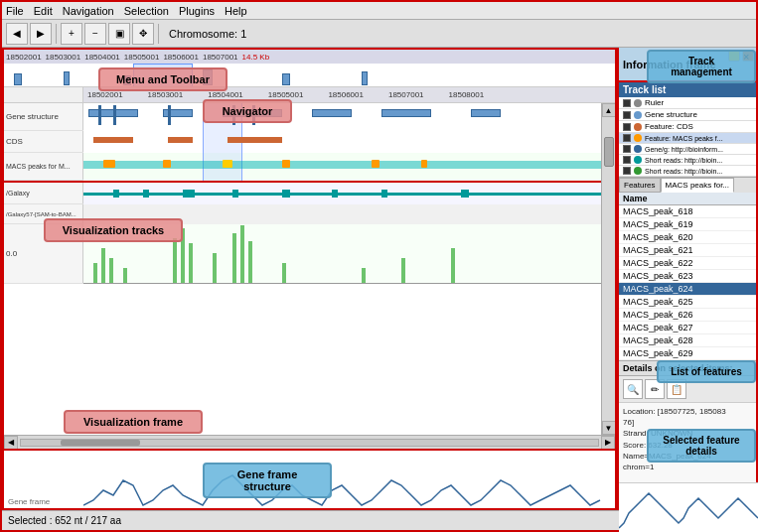 The width and height of the screenshot is (758, 532). What do you see at coordinates (44, 193) in the screenshot?
I see `track-label-galaxy: /Galaxy` at bounding box center [44, 193].